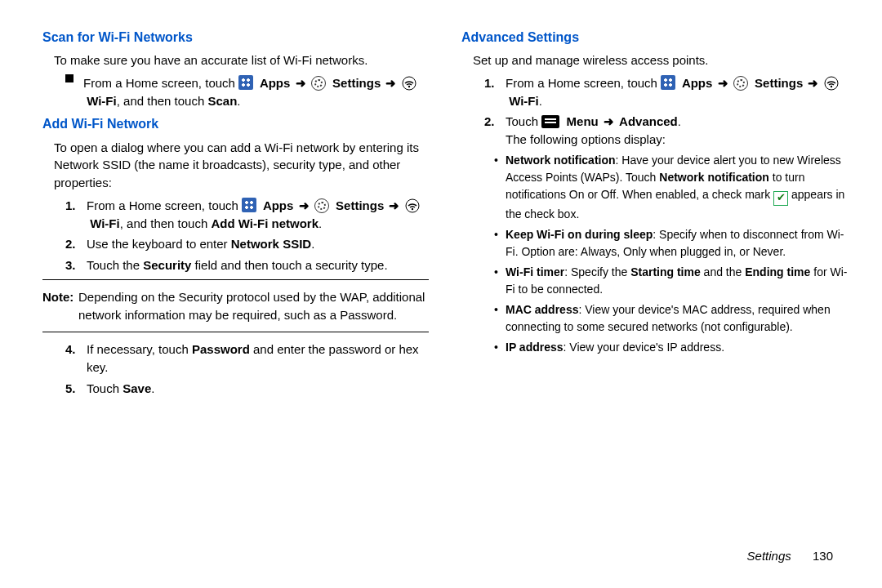 This screenshot has width=882, height=588. What do you see at coordinates (271, 243) in the screenshot?
I see `ssid-label: Network SSID` at bounding box center [271, 243].